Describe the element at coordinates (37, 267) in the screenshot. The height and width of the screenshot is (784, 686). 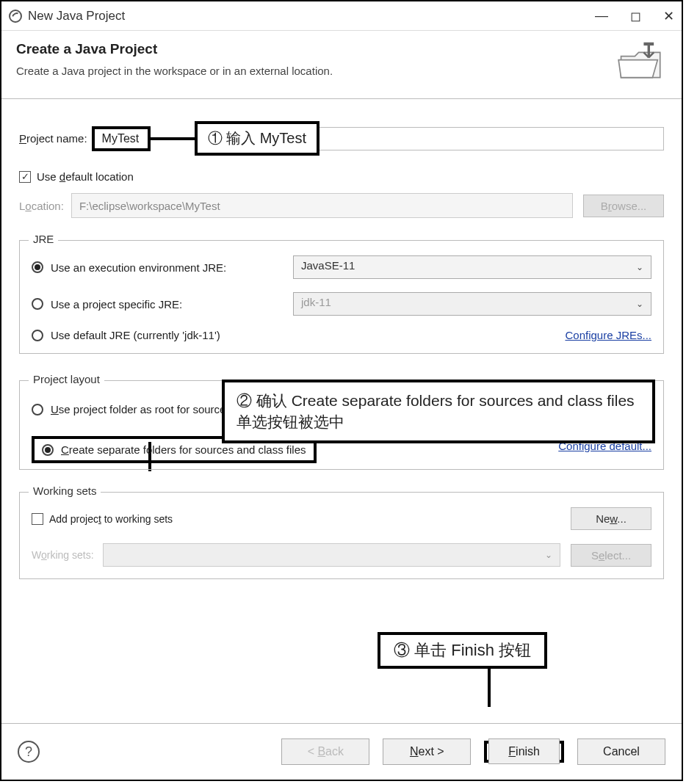
I see `jre-execution-env-radio` at that location.